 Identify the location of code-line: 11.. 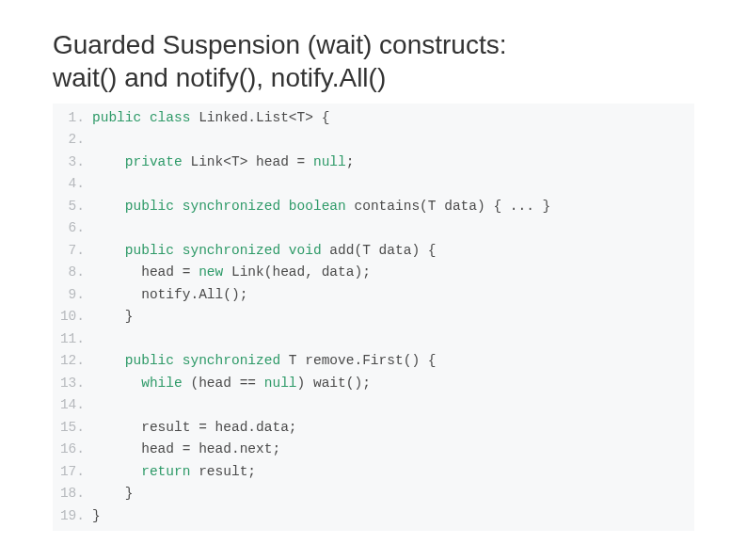
(374, 339).